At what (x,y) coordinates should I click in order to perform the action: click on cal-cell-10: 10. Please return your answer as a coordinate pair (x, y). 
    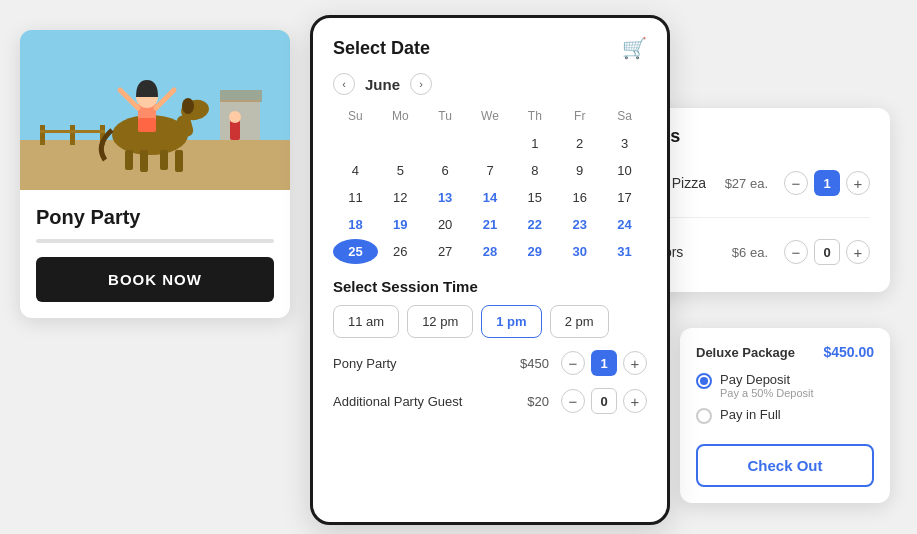
    Looking at the image, I should click on (624, 170).